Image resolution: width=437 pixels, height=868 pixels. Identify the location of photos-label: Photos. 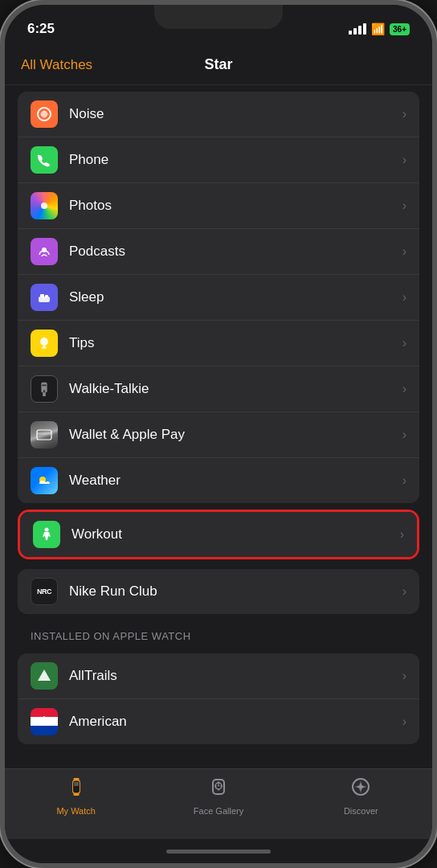
(236, 206).